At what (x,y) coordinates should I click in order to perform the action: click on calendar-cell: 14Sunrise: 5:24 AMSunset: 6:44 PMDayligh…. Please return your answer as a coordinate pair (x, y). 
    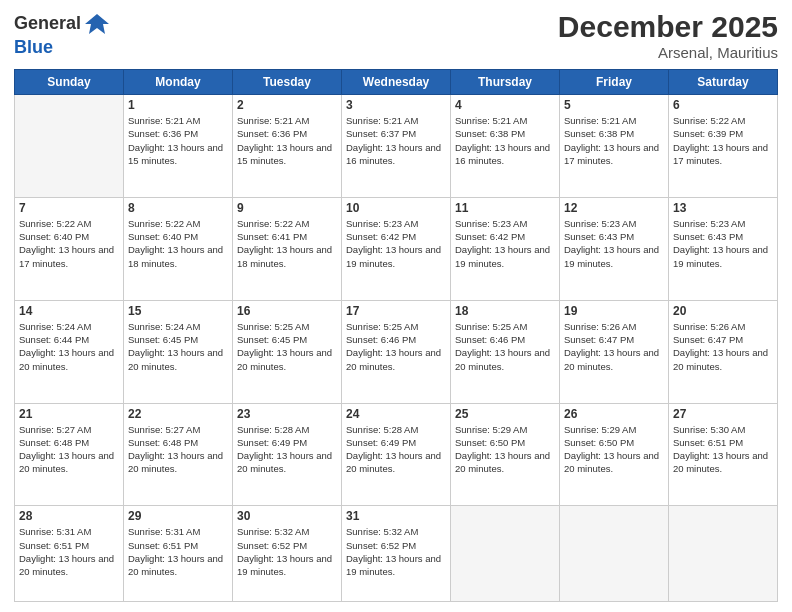
    Looking at the image, I should click on (70, 352).